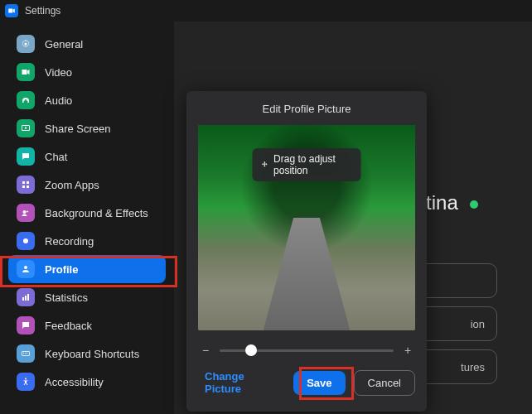 This screenshot has height=414, width=532. Describe the element at coordinates (68, 326) in the screenshot. I see `sidebar-item-label: Feedback` at that location.